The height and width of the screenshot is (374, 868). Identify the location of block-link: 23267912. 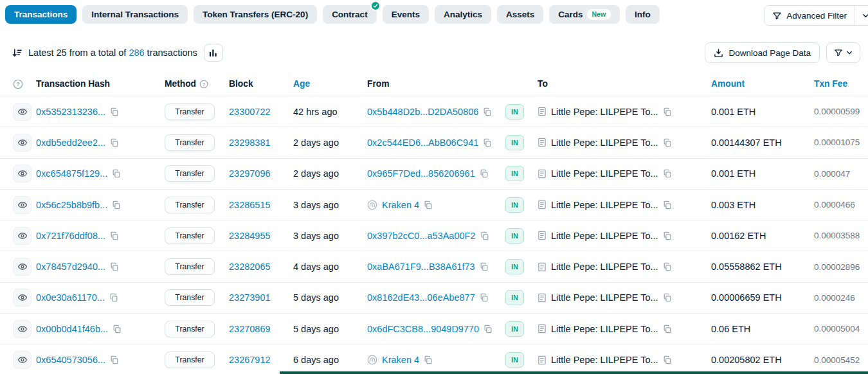
(249, 360).